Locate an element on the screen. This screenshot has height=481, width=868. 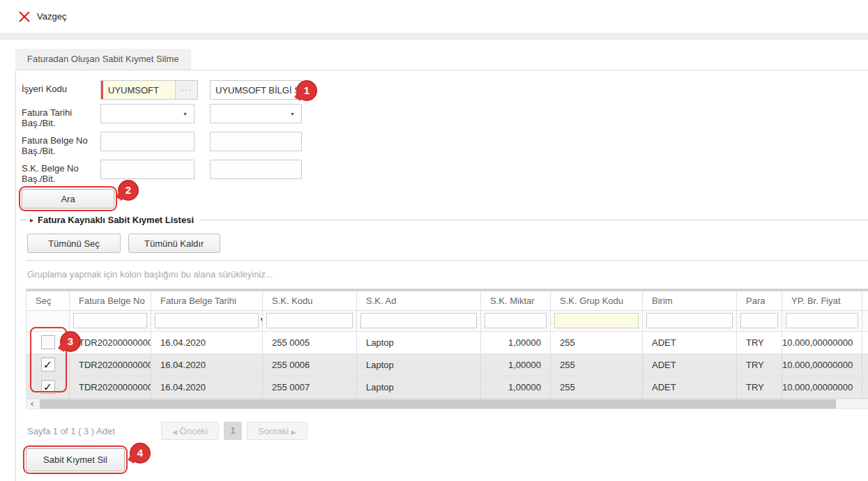
cell-sk-kodu: 255 0005 is located at coordinates (310, 343).